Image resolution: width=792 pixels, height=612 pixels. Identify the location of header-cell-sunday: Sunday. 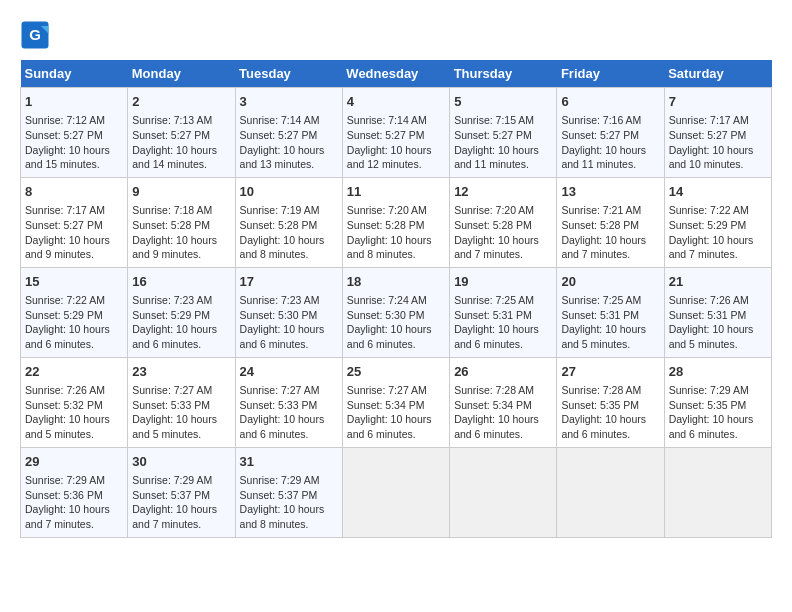
(74, 74).